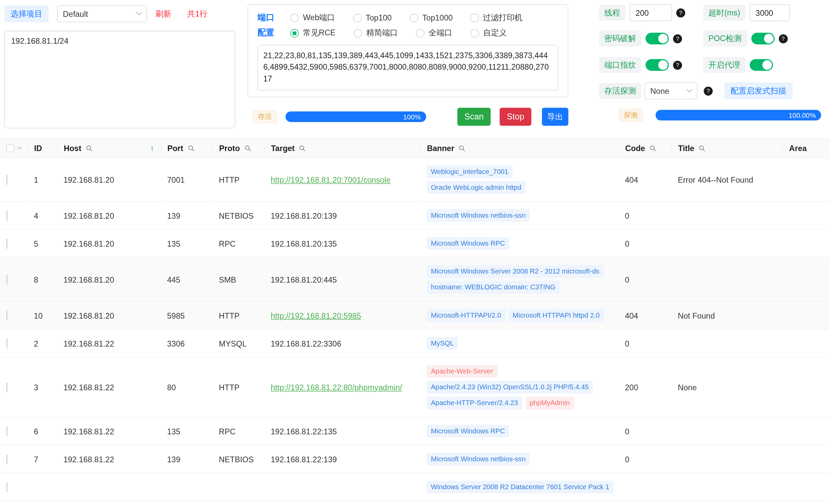 This screenshot has height=504, width=829. What do you see at coordinates (319, 33) in the screenshot?
I see `option-label: 常见RCE` at bounding box center [319, 33].